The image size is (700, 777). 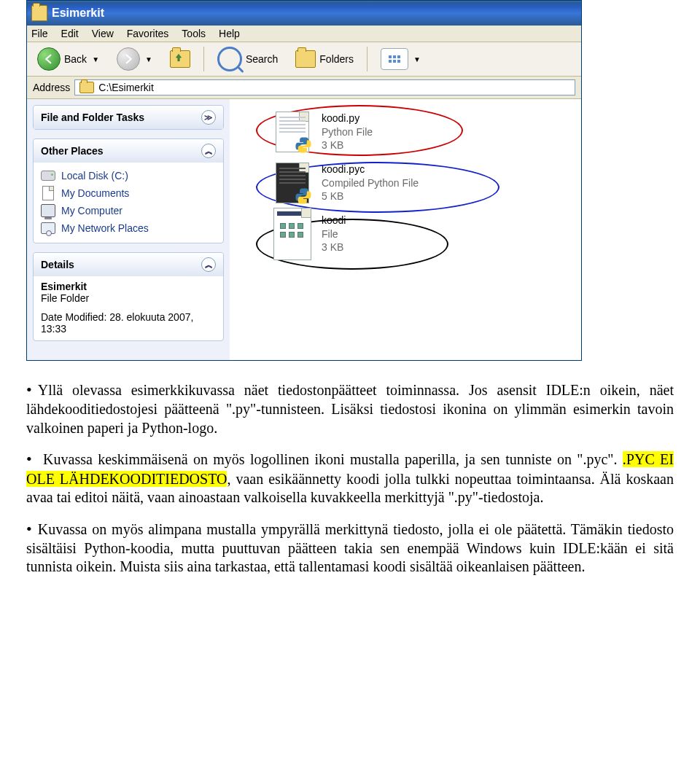 I want to click on file-type: File, so click(x=334, y=235).